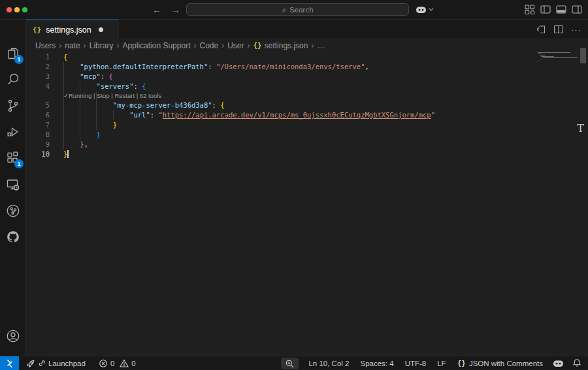 Image resolution: width=588 pixels, height=370 pixels. Describe the element at coordinates (557, 57) in the screenshot. I see `minimap` at that location.